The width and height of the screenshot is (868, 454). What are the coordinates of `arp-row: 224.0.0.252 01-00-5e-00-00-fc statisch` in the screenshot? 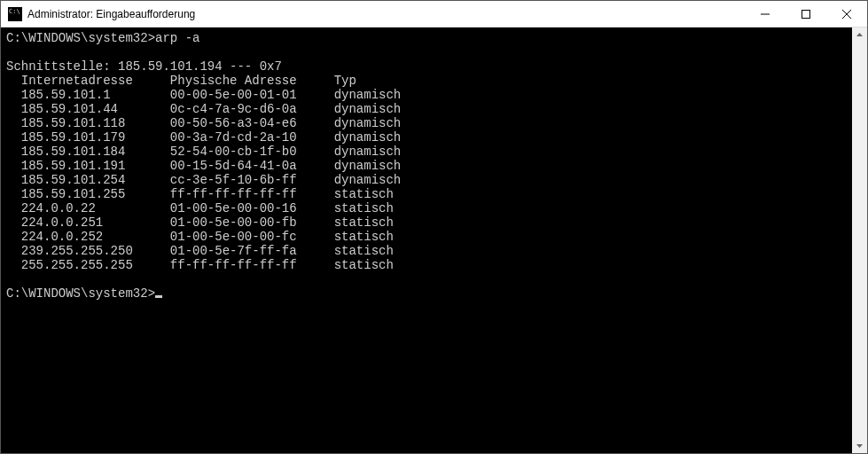 It's located at (427, 237).